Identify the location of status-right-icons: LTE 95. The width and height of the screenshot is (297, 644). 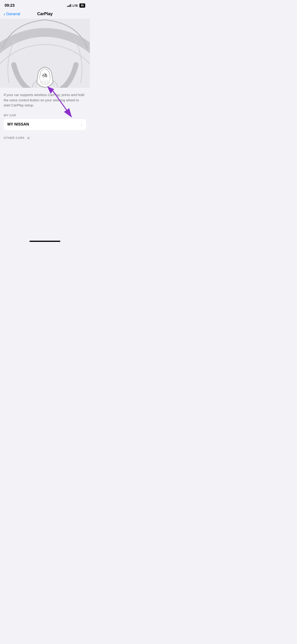
(76, 6).